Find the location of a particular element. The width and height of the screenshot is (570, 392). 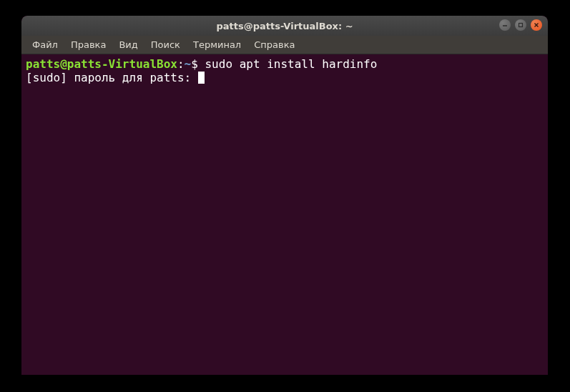

menubar: Файл Правка Вид Поиск Терминал Справка is located at coordinates (285, 45).